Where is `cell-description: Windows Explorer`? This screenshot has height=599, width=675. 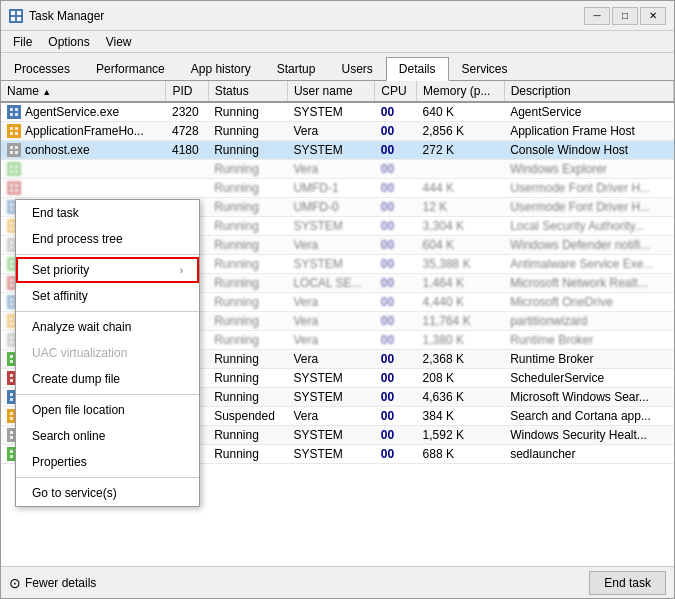
cell-description: Windows Explorer is located at coordinates (588, 170).